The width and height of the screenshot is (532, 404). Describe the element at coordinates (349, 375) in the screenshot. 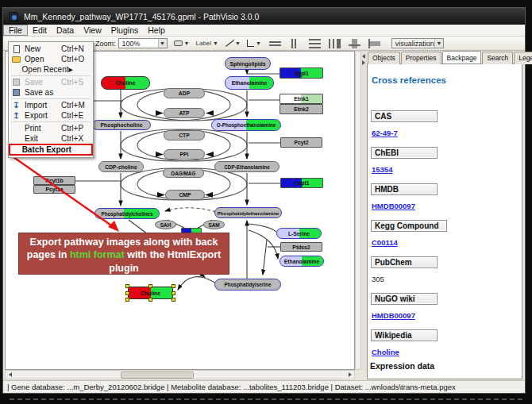

I see `scroll-right-icon` at that location.